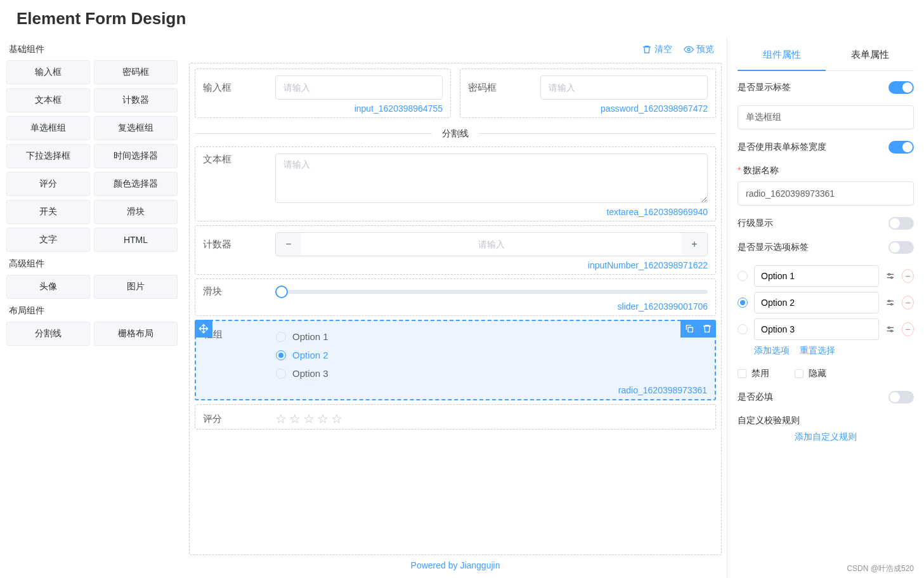 This screenshot has width=924, height=578. I want to click on data-name-input, so click(826, 194).